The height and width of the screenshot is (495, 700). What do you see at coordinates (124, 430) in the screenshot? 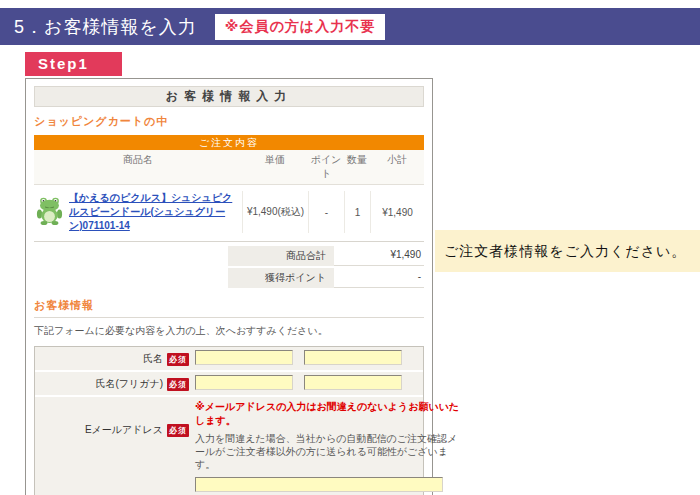
I see `email-label: Eメールアドレス` at bounding box center [124, 430].